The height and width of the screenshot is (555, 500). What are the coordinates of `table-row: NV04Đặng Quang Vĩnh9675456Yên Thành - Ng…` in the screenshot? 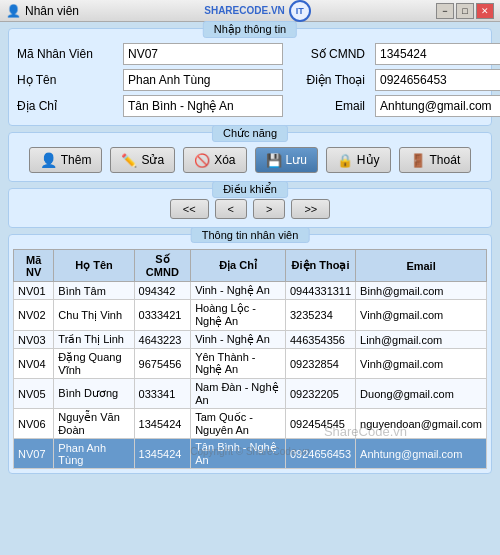 It's located at (250, 364).